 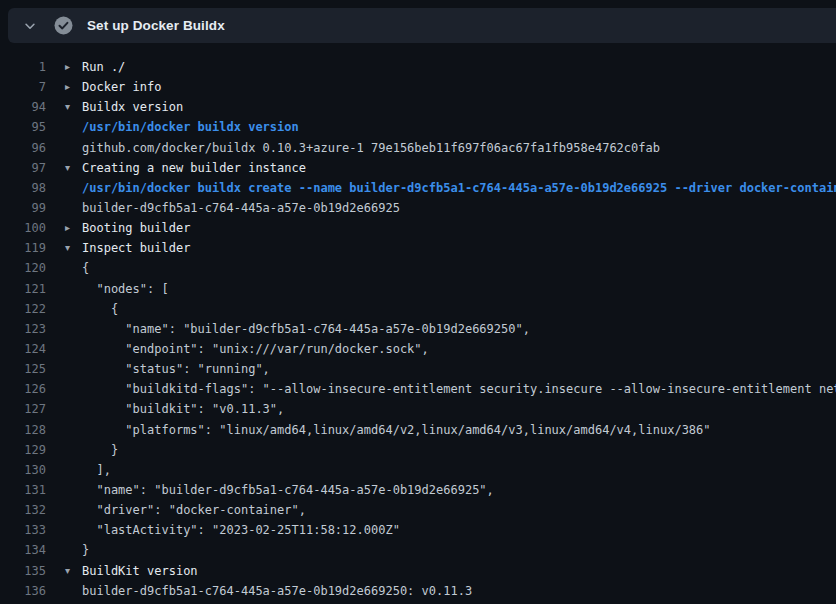 I want to click on line-number: 128, so click(x=23, y=430).